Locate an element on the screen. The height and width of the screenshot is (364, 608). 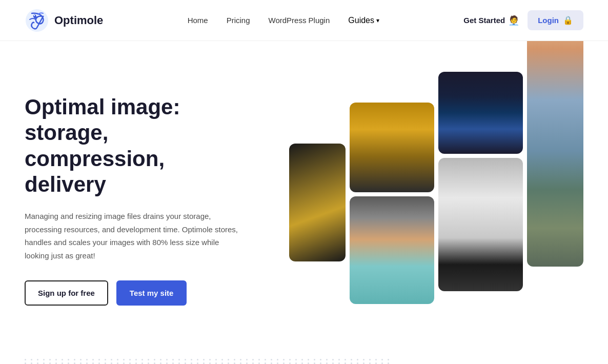
dots-pattern is located at coordinates (304, 356).